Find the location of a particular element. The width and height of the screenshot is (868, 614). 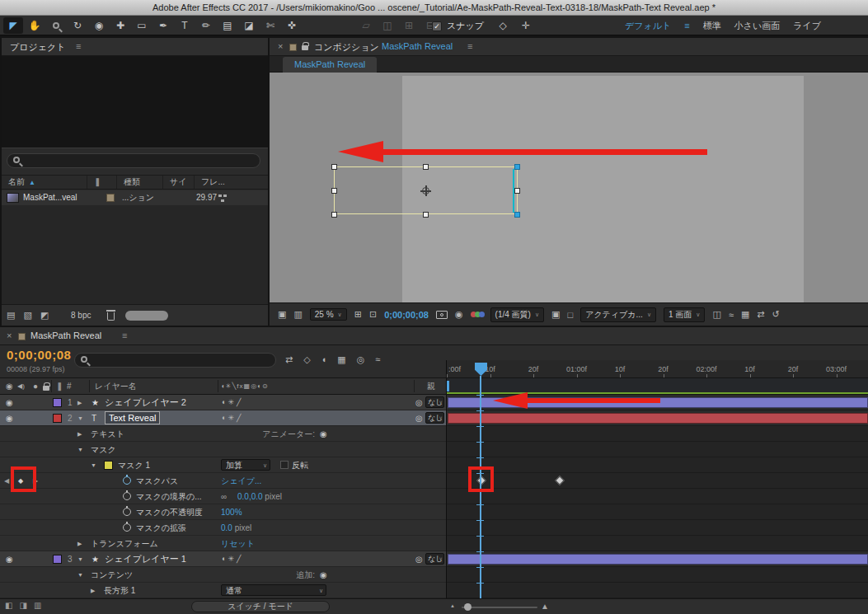

show-channel-icon is located at coordinates (476, 315).